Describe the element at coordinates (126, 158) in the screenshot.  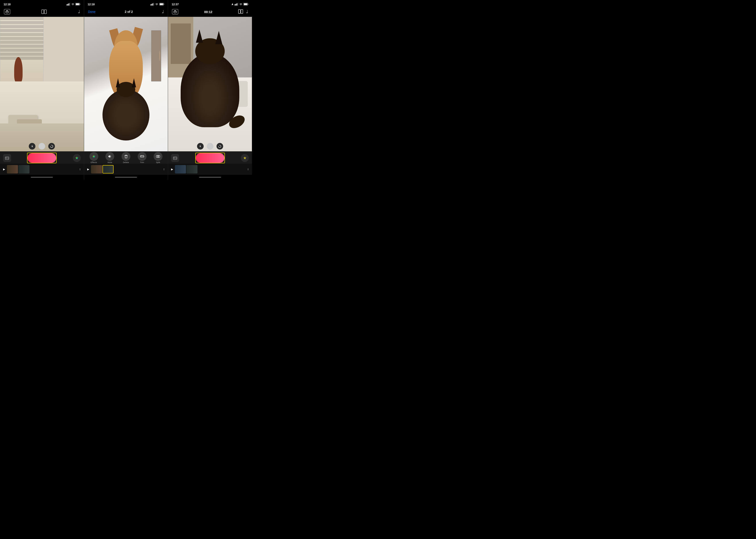
I see `delete-btn: Delete` at that location.